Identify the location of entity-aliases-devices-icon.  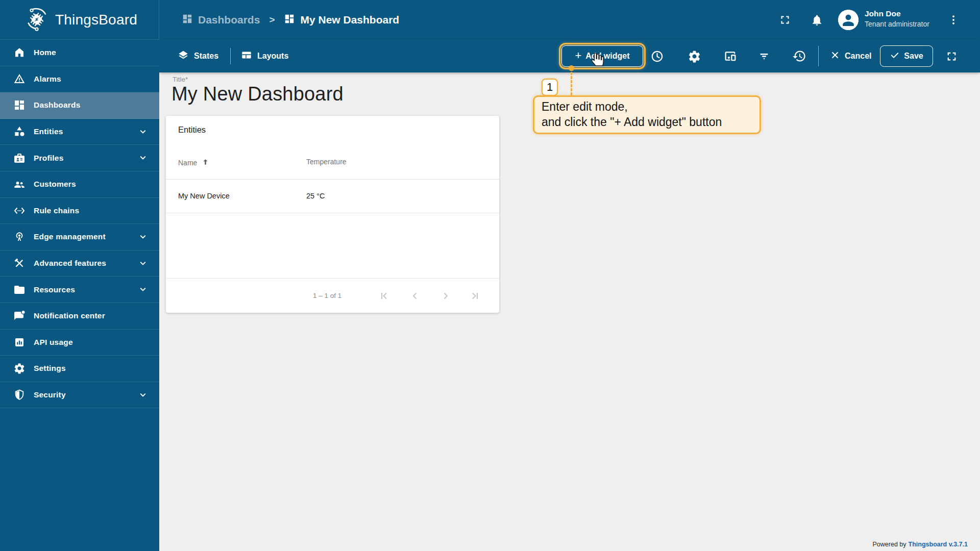
(730, 56).